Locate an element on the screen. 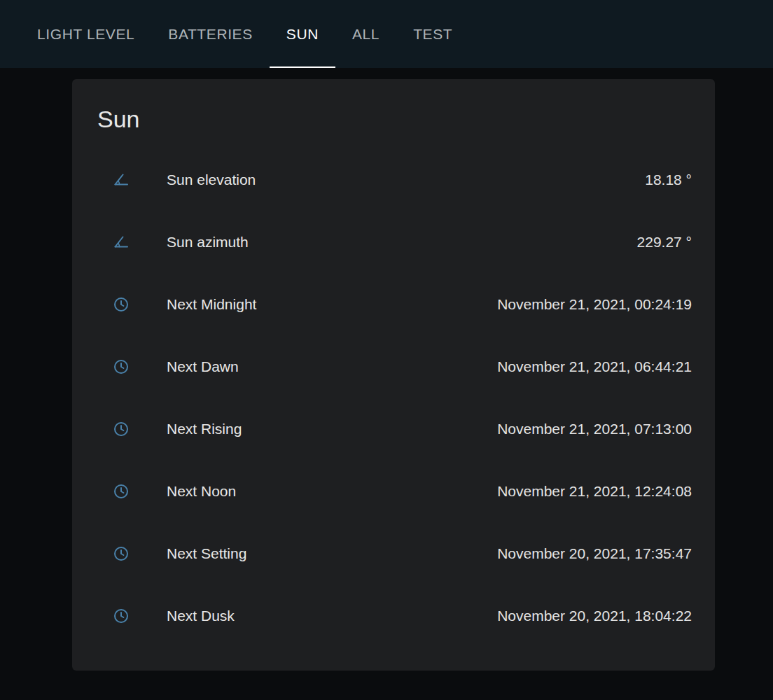  entity-value: November 21, 2021, 00:24:19 is located at coordinates (594, 304).